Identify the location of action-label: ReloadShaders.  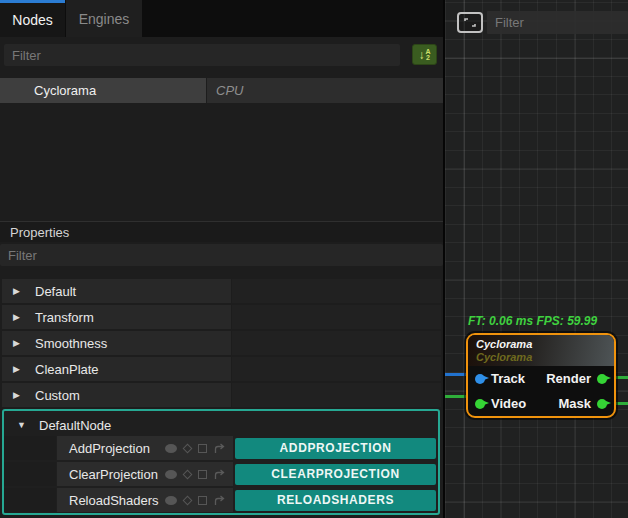
(117, 500).